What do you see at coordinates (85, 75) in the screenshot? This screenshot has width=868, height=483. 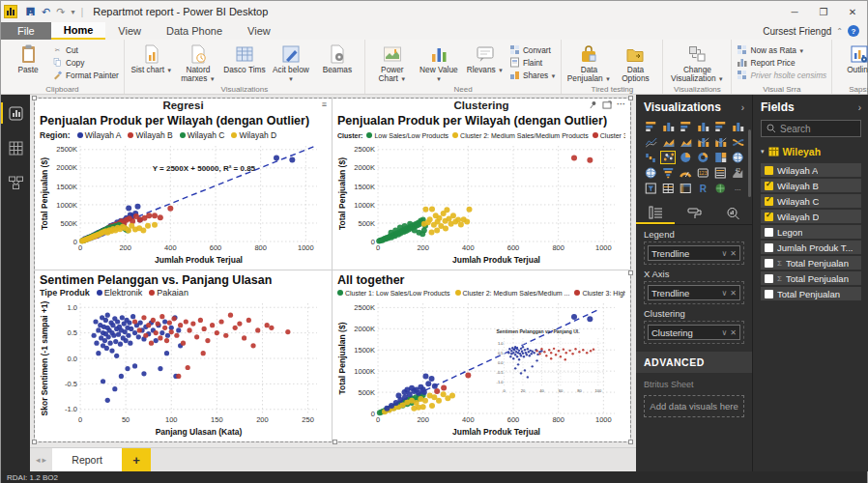 I see `format-painter-button: Format Painter` at bounding box center [85, 75].